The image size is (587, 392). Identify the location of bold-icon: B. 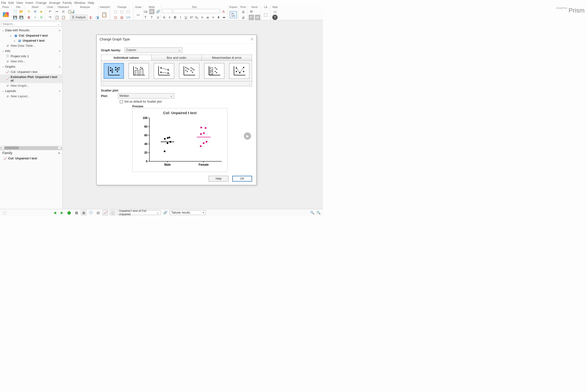
(175, 18).